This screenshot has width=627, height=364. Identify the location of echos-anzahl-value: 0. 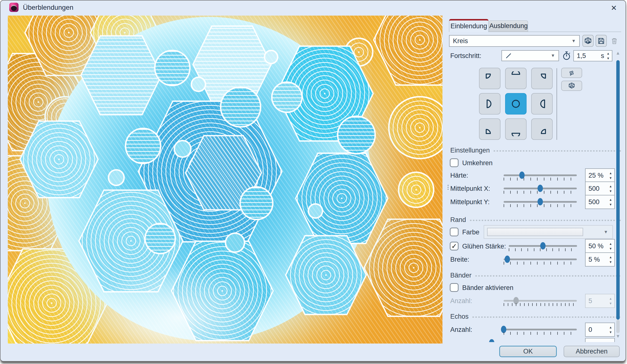
(597, 330).